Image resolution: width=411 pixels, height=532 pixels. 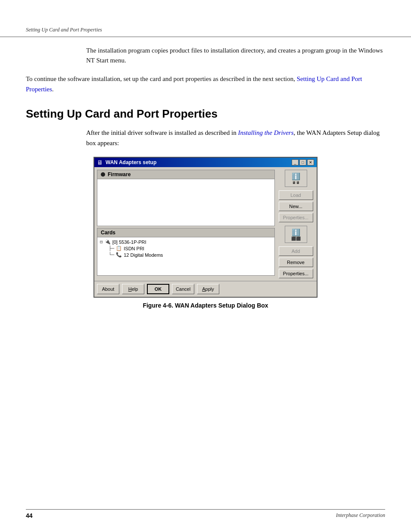 What do you see at coordinates (206, 227) in the screenshot?
I see `wan-adapters-dialog: 🖥 WAN Adapters setup _ □ ✕` at bounding box center [206, 227].